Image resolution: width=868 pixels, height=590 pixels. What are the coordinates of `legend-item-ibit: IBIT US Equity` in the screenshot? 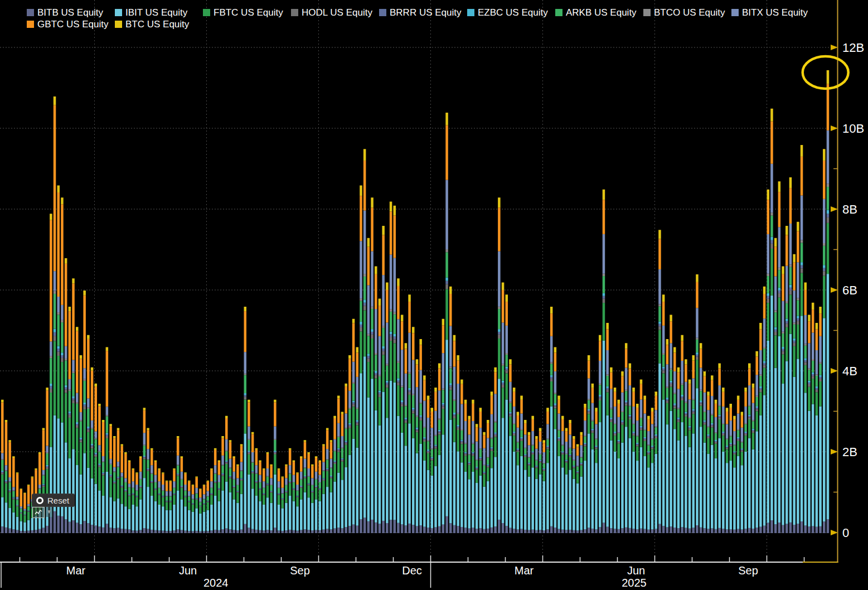 It's located at (159, 12).